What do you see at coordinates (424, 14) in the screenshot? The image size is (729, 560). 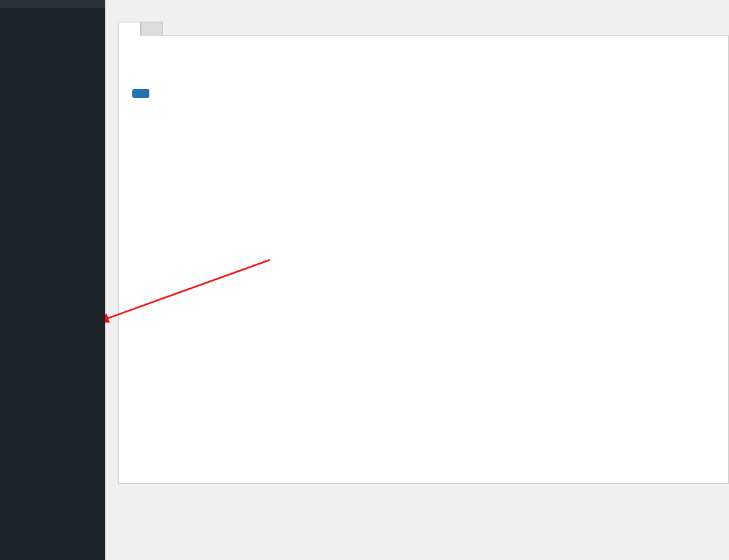 I see `page-title` at bounding box center [424, 14].